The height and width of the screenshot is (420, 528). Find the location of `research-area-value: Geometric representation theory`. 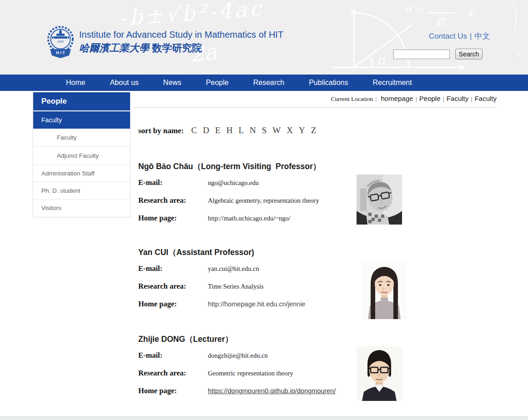

research-area-value: Geometric representation theory is located at coordinates (251, 374).